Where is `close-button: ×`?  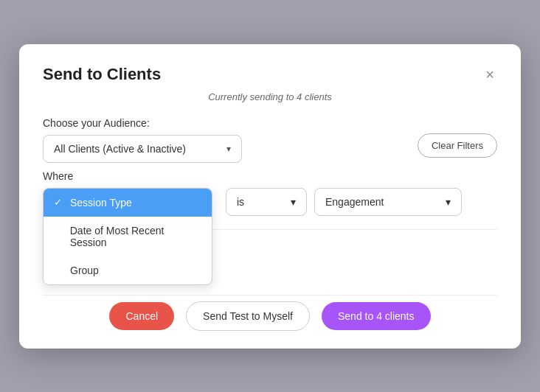
close-button: × is located at coordinates (490, 74).